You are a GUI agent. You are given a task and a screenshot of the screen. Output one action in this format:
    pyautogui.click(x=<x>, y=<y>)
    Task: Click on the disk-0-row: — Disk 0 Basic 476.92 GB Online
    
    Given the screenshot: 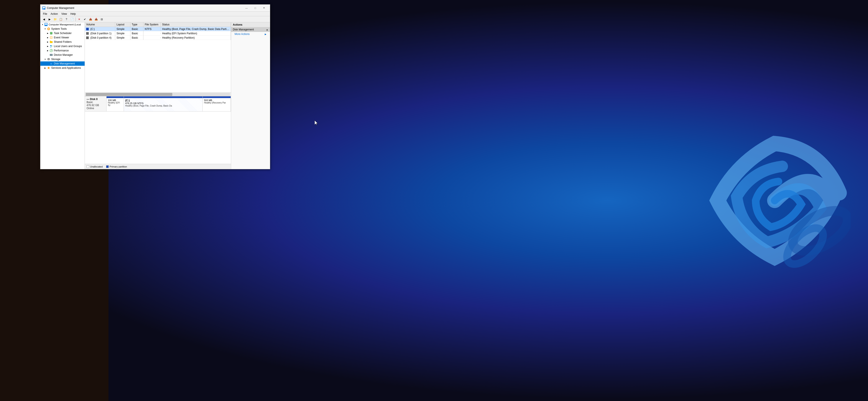 What is the action you would take?
    pyautogui.click(x=158, y=104)
    